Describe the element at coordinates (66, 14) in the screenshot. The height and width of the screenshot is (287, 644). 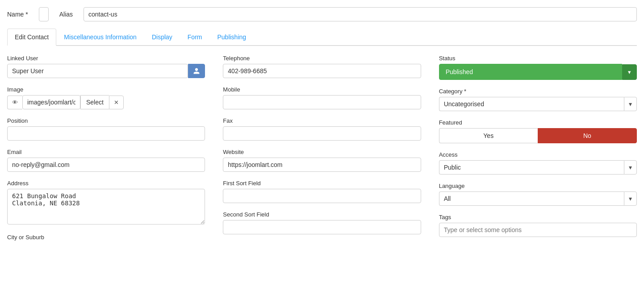
I see `alias-label: Alias` at that location.